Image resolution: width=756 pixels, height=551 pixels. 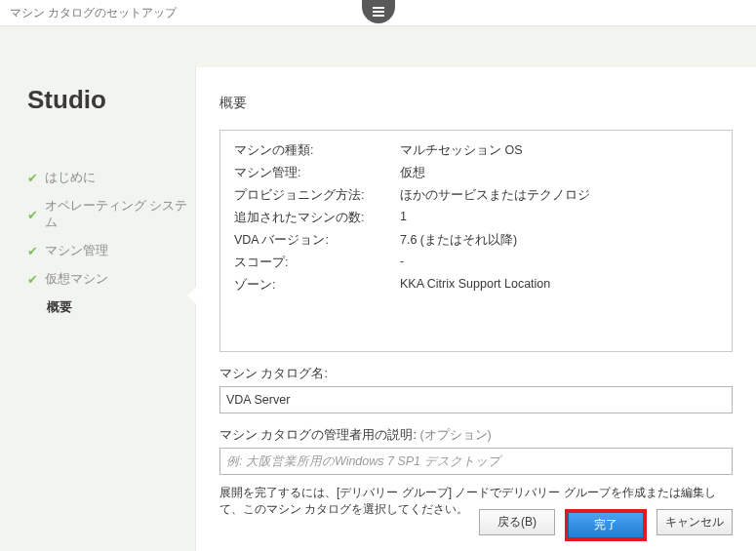 I want to click on studio-title: Studio, so click(x=111, y=99).